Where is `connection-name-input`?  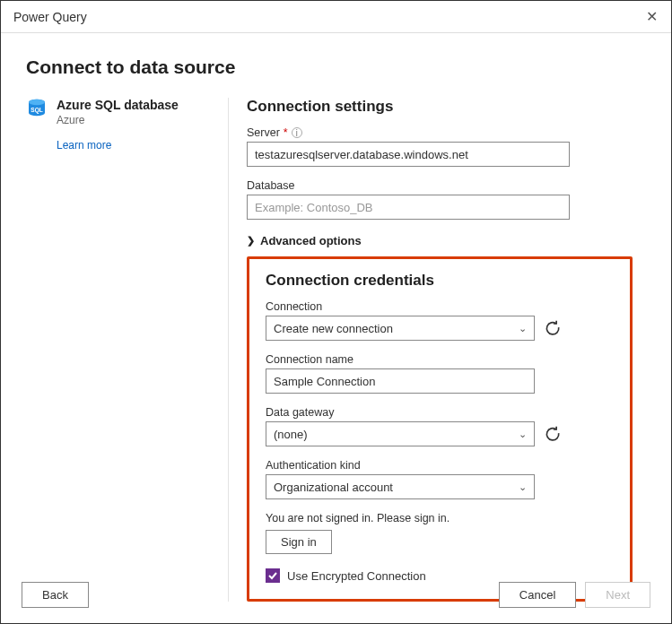 connection-name-input is located at coordinates (400, 381).